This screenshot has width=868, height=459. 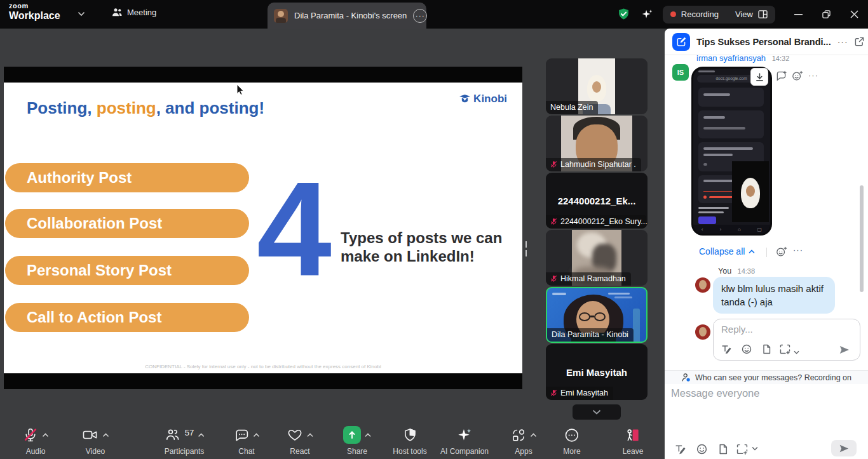 What do you see at coordinates (590, 335) in the screenshot?
I see `participant-name-tag: Dila Paramita - Kinobi` at bounding box center [590, 335].